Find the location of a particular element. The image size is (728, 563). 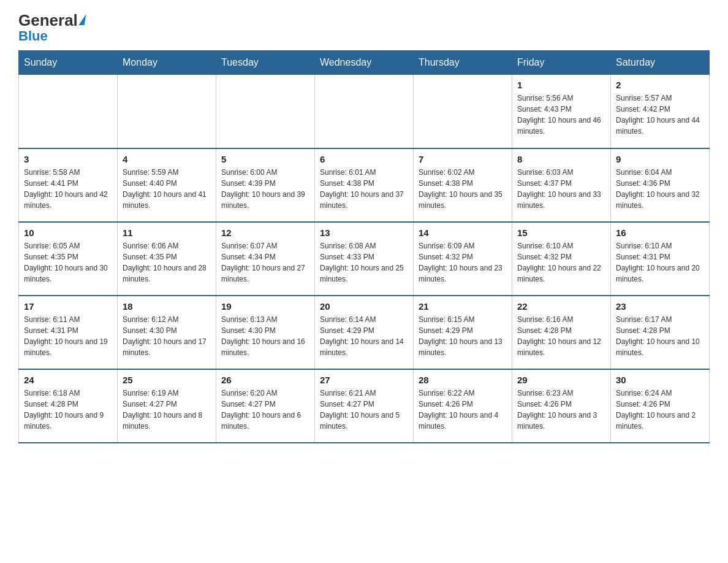

day-info: Sunrise: 6:18 AMSunset: 4:28 PMDaylight:… is located at coordinates (68, 410).